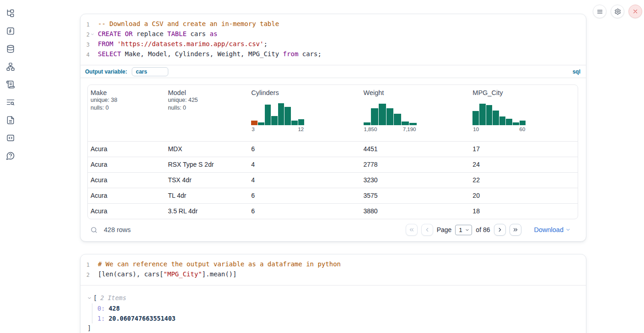 The height and width of the screenshot is (333, 644). Describe the element at coordinates (427, 230) in the screenshot. I see `previous-page-button` at that location.